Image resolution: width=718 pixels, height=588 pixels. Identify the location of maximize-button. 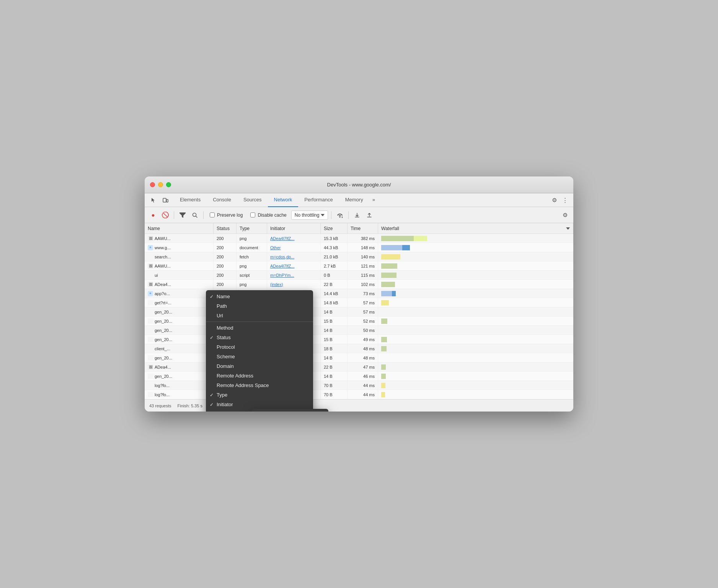
(168, 185).